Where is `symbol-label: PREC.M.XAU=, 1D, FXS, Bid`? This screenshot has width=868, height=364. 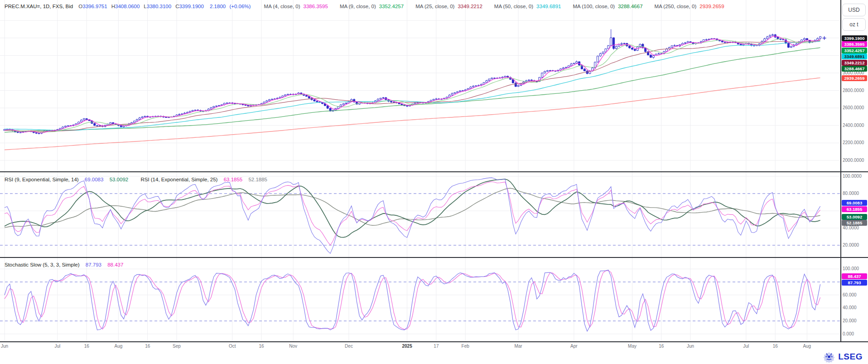
symbol-label: PREC.M.XAU=, 1D, FXS, Bid is located at coordinates (39, 6).